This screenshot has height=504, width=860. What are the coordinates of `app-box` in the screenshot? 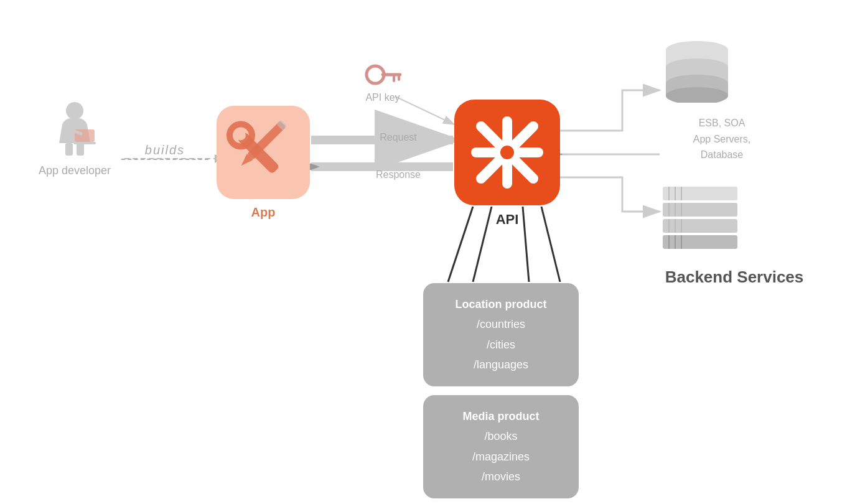 It's located at (263, 152).